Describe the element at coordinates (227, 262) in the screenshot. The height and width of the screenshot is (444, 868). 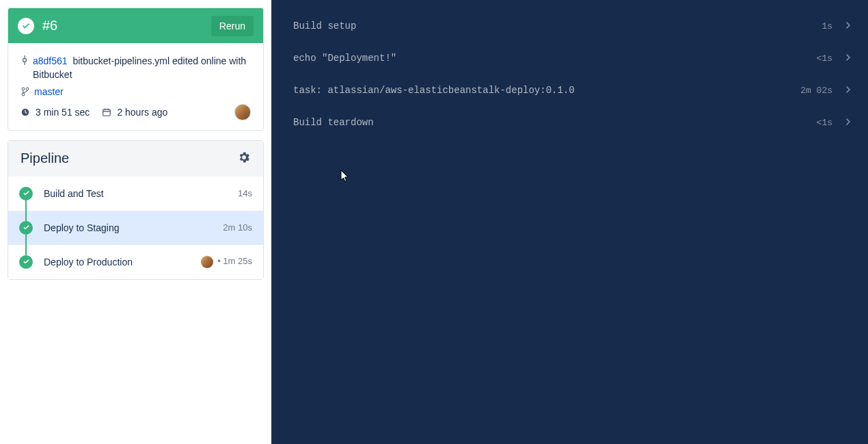
I see `step-time: • 1m 25s` at that location.